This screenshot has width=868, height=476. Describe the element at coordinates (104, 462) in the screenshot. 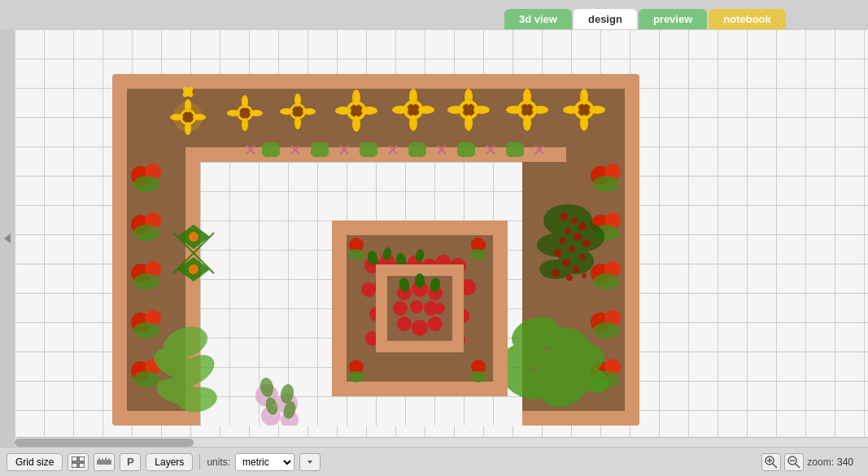

I see `ruler-icon` at that location.